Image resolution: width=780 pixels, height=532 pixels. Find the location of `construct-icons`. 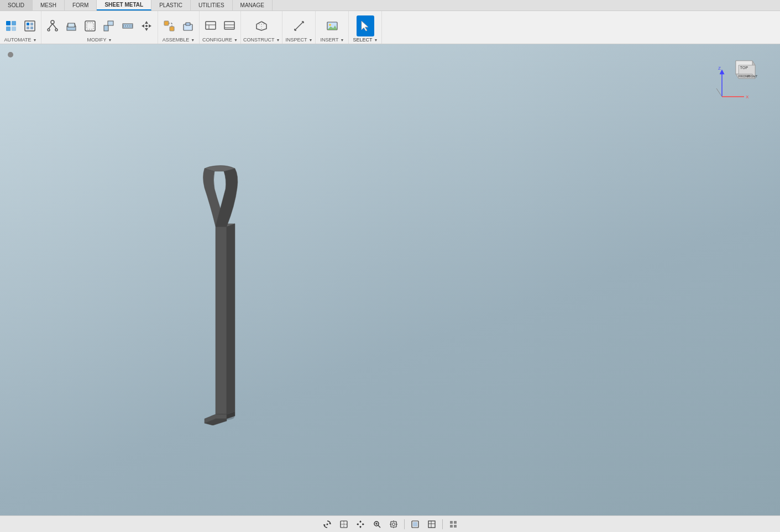

construct-icons is located at coordinates (261, 26).